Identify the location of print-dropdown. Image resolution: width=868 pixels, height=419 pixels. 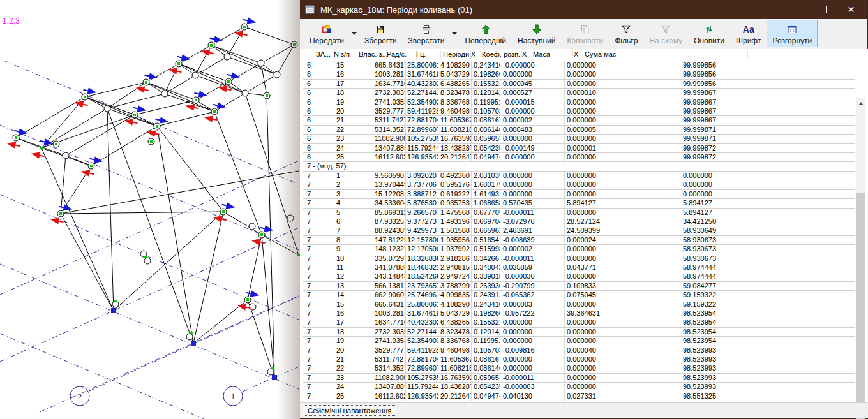
(454, 33).